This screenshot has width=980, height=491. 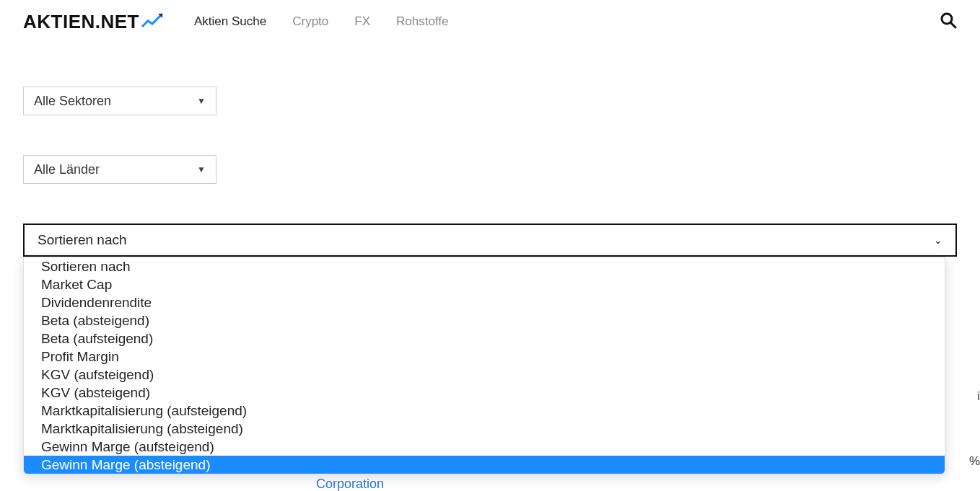 What do you see at coordinates (230, 22) in the screenshot?
I see `nav-aktien-suche: Aktien Suche` at bounding box center [230, 22].